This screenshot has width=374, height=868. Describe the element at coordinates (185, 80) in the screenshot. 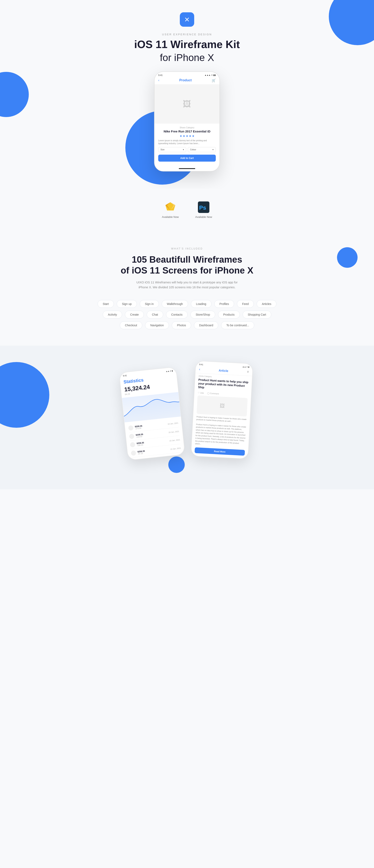

I see `phone-header-title: Product` at that location.